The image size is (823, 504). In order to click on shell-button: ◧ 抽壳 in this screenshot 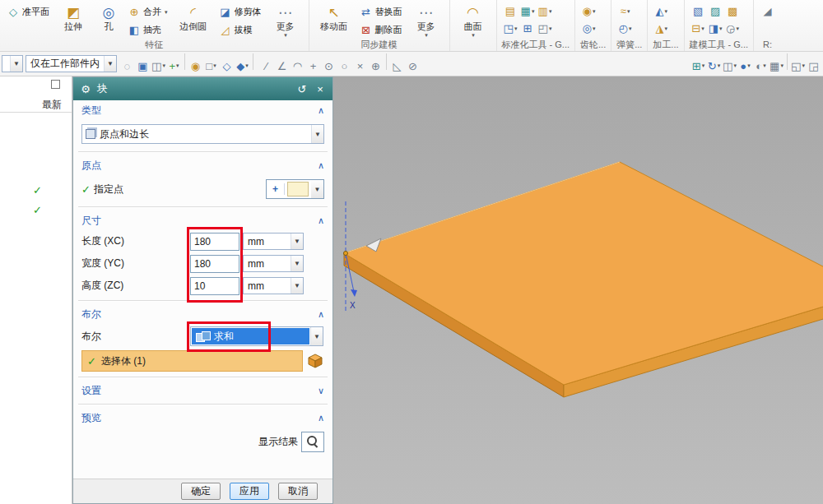, I will do `click(148, 30)`.